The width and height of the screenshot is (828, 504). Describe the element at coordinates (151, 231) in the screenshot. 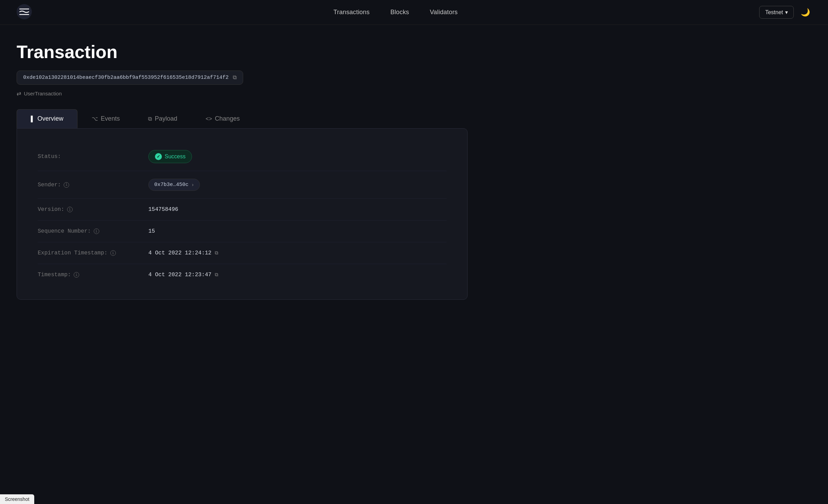

I see `sequence-value: 15` at that location.